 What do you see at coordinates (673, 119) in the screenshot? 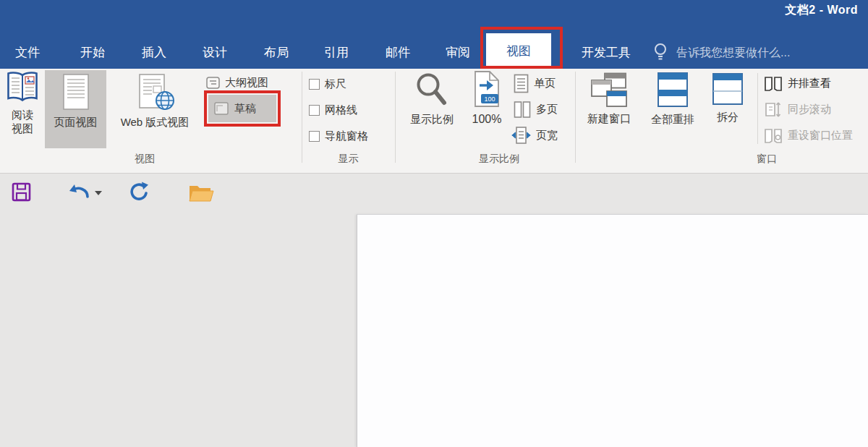
I see `arrange-all-label: 全部重排` at bounding box center [673, 119].